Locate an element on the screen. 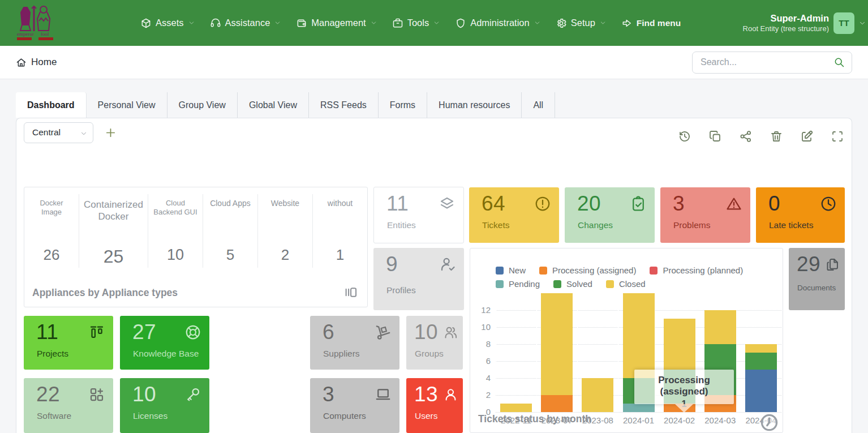 The image size is (868, 433). groups-label: Groups is located at coordinates (429, 354).